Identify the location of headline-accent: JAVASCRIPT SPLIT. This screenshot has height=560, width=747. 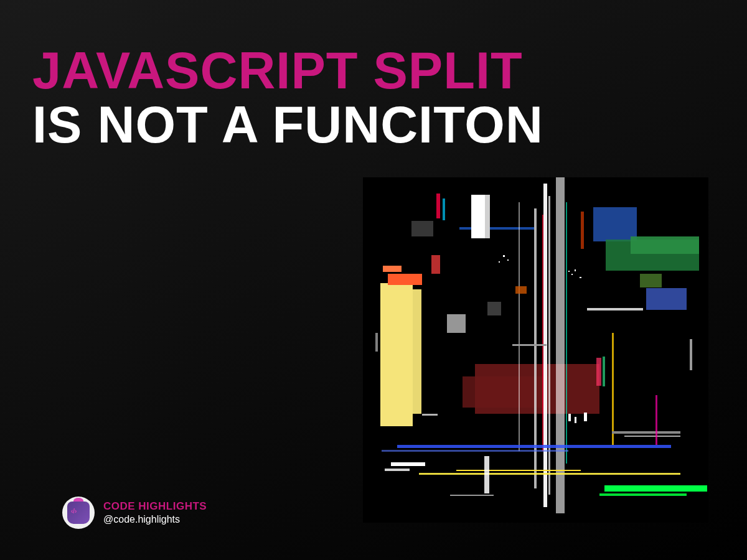
(288, 71).